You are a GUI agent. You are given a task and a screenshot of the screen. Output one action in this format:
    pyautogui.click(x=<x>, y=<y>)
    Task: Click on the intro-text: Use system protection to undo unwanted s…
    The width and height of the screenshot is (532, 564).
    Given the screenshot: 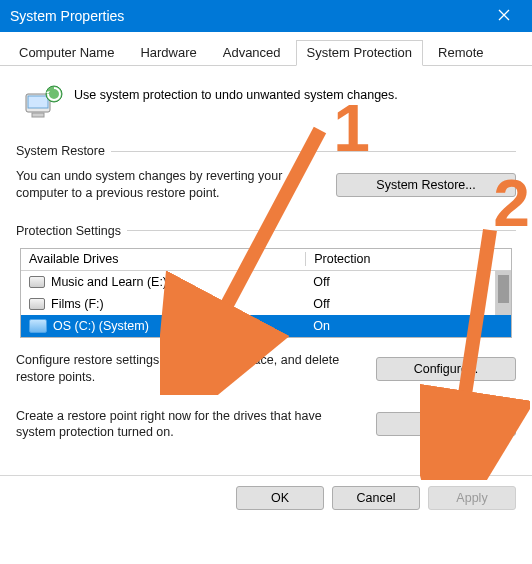 What is the action you would take?
    pyautogui.click(x=236, y=93)
    